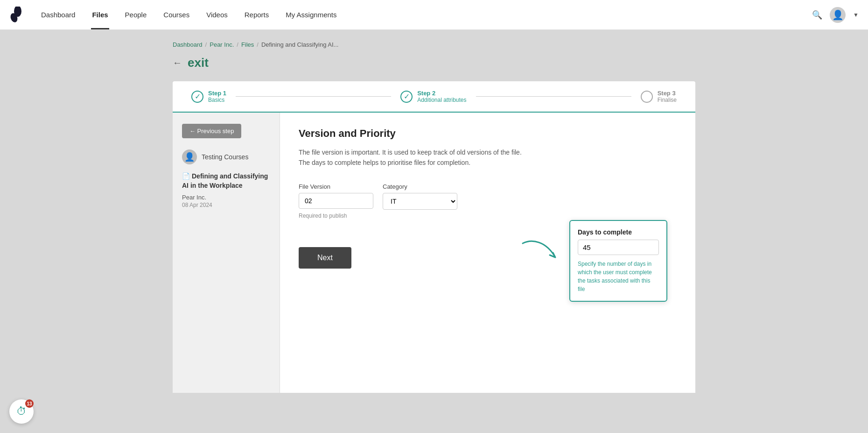  What do you see at coordinates (257, 15) in the screenshot?
I see `nav-reports: Reports` at bounding box center [257, 15].